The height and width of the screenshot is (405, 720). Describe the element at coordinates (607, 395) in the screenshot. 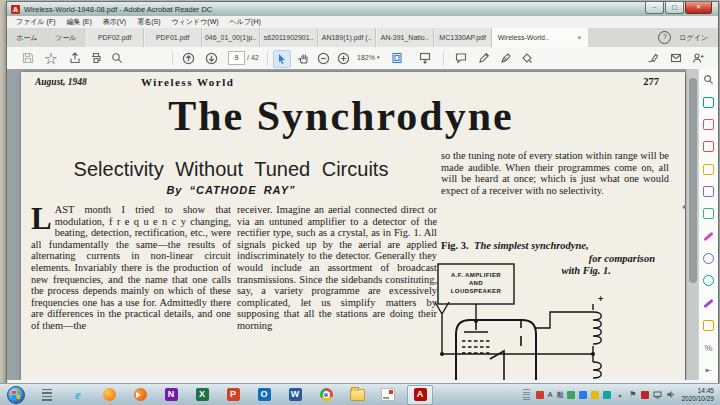

I see `tray-icon-teal` at that location.